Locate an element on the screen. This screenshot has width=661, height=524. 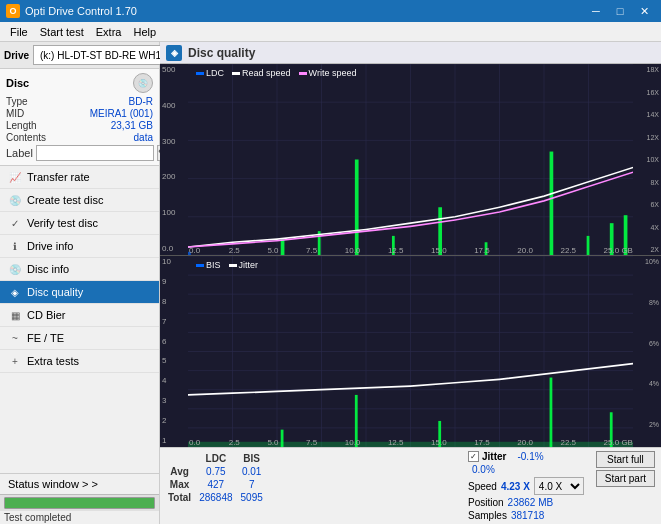
app-icon: O is located at coordinates (13, 11).